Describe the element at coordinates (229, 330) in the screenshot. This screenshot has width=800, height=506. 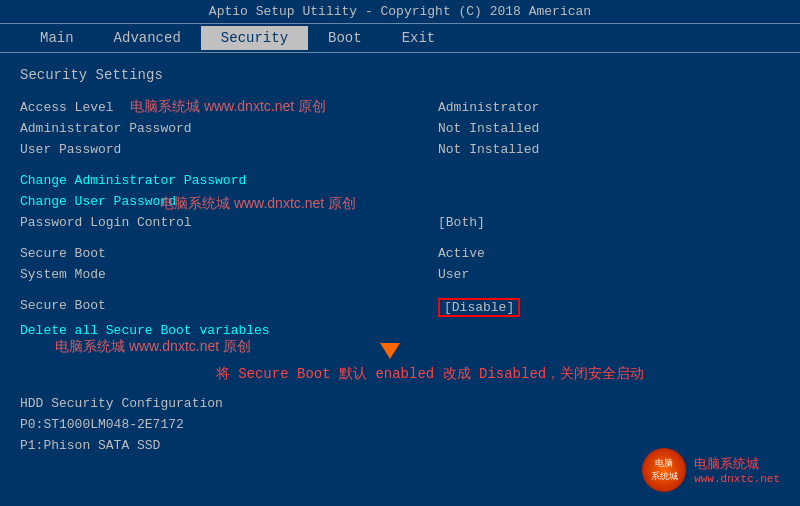
I see `label-delete-secure-boot: Delete all Secure Boot variables` at that location.